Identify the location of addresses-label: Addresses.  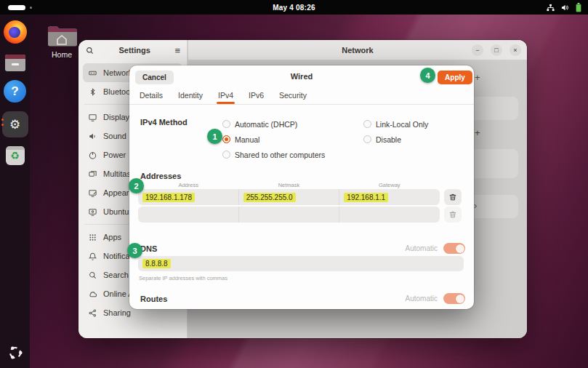
(161, 176).